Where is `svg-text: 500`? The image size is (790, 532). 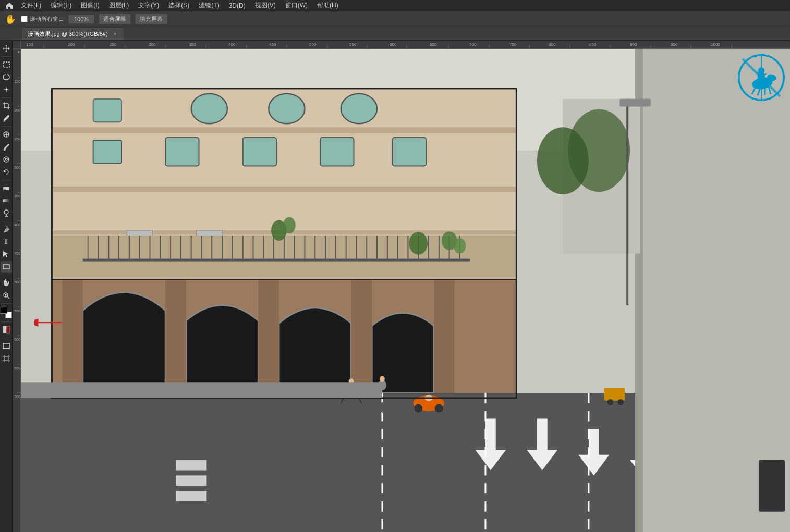
svg-text: 500 is located at coordinates (313, 45).